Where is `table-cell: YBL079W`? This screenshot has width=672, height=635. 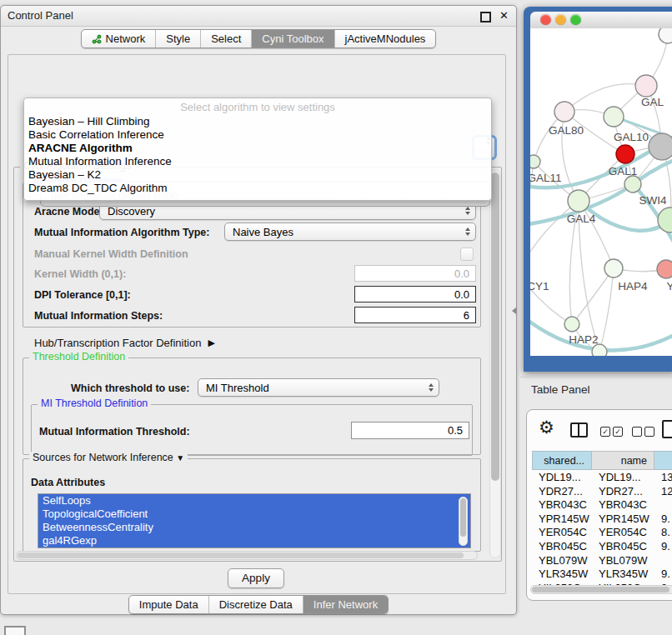 table-cell: YBL079W is located at coordinates (562, 562).